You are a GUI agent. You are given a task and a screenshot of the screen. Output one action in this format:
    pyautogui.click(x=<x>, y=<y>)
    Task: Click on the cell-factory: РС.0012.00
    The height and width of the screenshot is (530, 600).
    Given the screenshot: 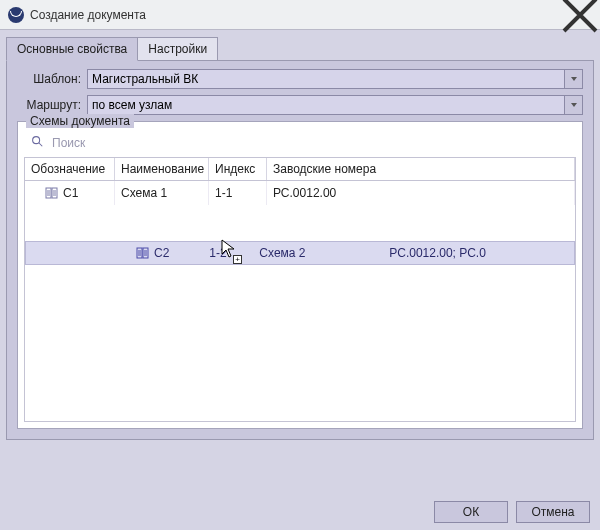 What is the action you would take?
    pyautogui.click(x=421, y=193)
    